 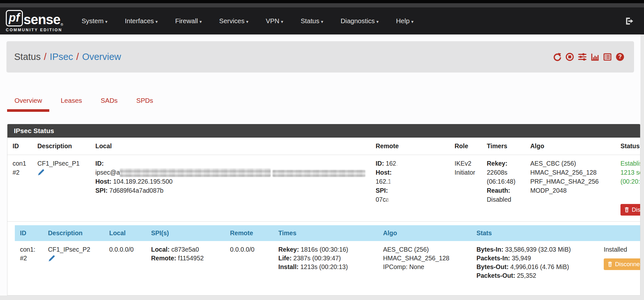 What do you see at coordinates (595, 57) in the screenshot?
I see `bar-chart-icon` at bounding box center [595, 57].